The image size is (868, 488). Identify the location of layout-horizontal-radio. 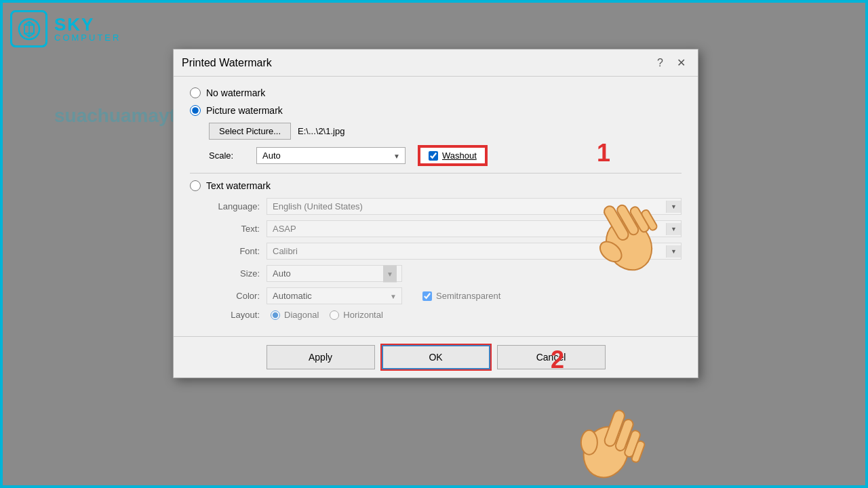
(334, 315).